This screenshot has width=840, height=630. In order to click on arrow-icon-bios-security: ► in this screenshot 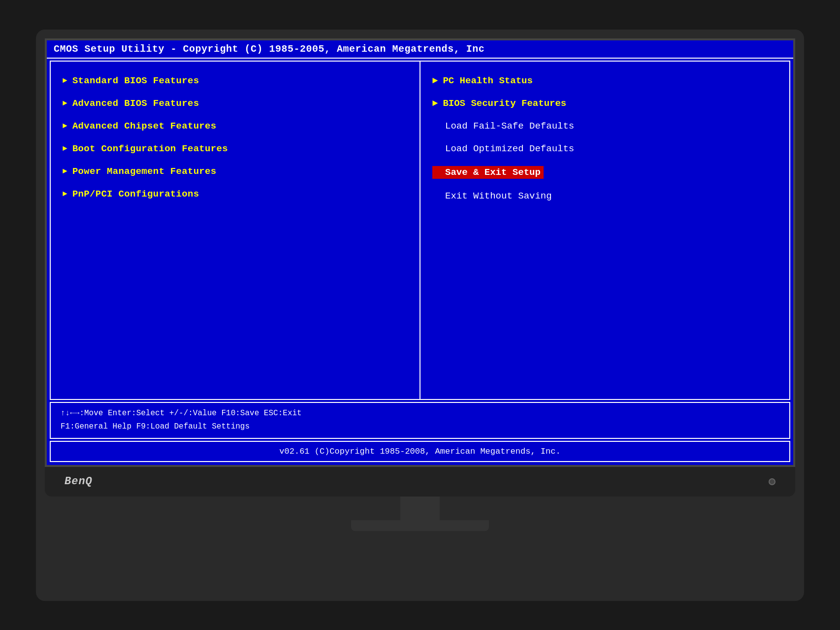, I will do `click(435, 103)`.